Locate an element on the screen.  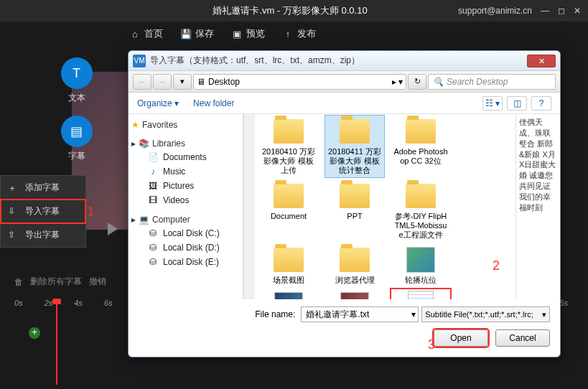
subtitle-tool-label: 字幕 is located at coordinates (77, 156).